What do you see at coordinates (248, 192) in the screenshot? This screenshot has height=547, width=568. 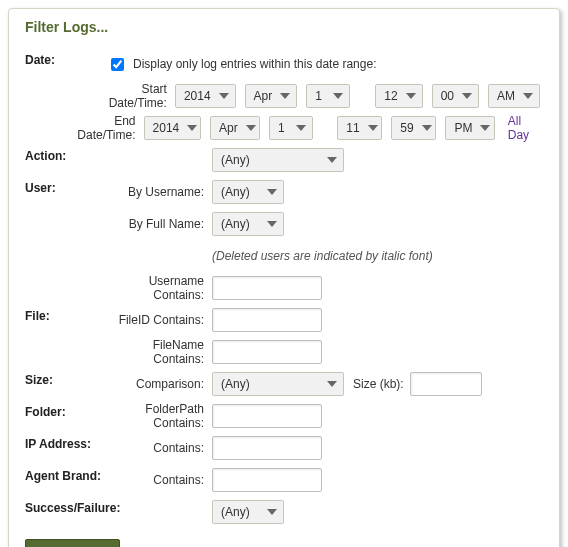 I see `by-username-select: (Any)` at bounding box center [248, 192].